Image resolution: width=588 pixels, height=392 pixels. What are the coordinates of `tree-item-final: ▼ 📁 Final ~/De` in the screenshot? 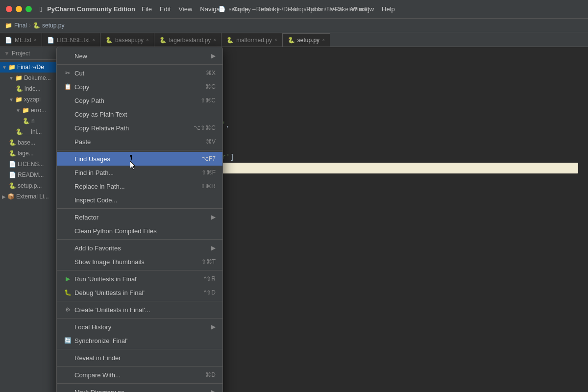 It's located at (31, 67).